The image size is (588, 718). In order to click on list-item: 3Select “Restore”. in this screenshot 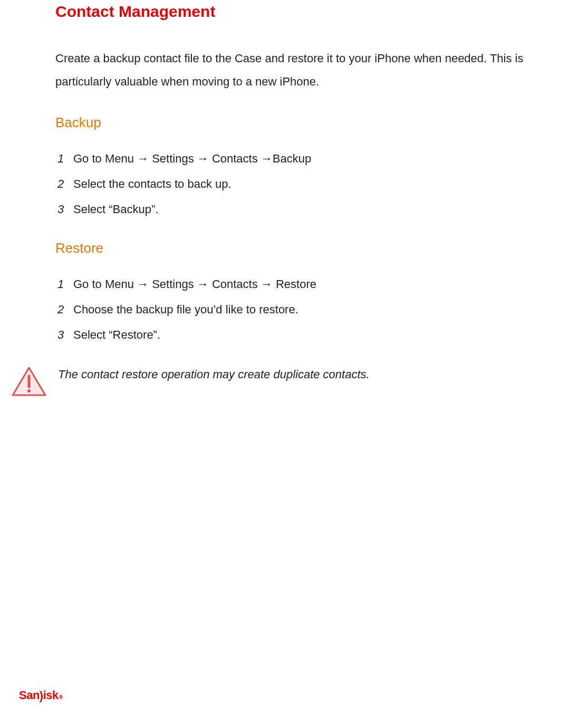, I will do `click(296, 335)`.